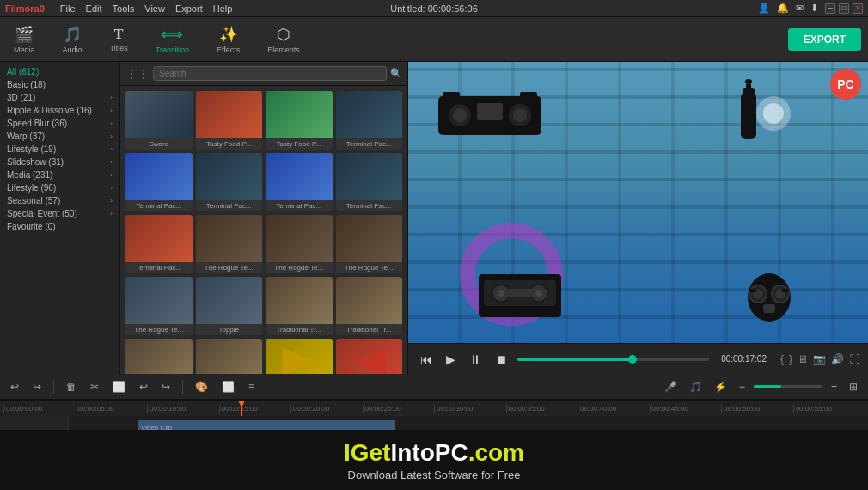 This screenshot has width=868, height=490. Describe the element at coordinates (60, 98) in the screenshot. I see `category-3d: 3D (21)›` at that location.